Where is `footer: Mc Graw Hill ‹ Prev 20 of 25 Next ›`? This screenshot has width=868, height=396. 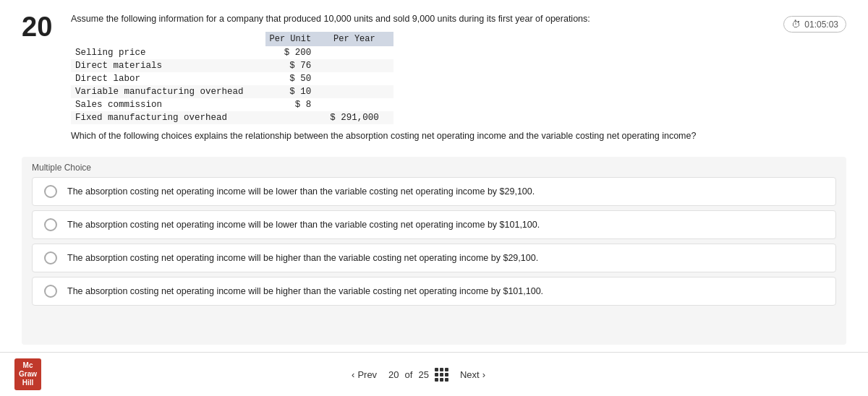
footer: Mc Graw Hill ‹ Prev 20 of 25 Next › is located at coordinates (434, 374).